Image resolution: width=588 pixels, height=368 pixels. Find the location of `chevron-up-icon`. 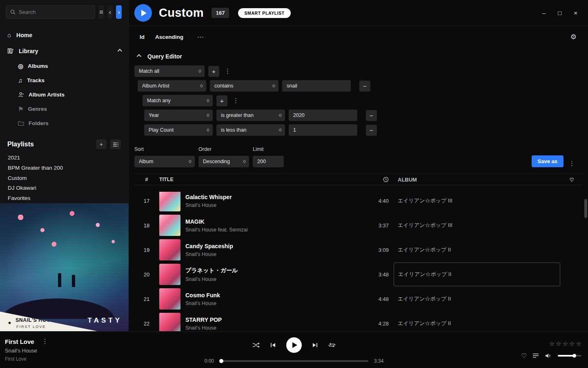

chevron-up-icon is located at coordinates (120, 51).